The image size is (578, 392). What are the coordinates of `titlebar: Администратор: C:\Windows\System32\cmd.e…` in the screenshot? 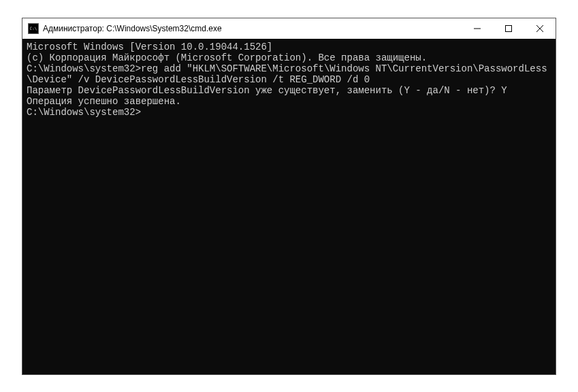 It's located at (289, 29).